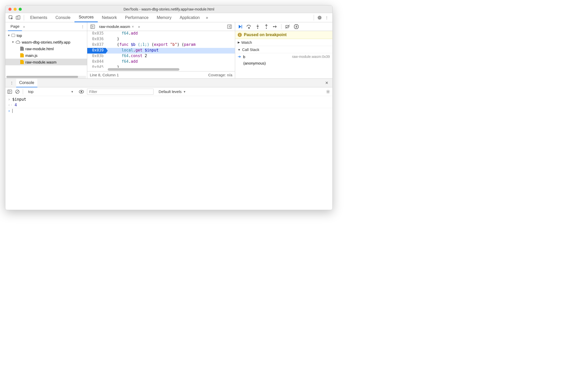 This screenshot has width=588, height=374. Describe the element at coordinates (19, 99) in the screenshot. I see `console-expression: $input` at that location.